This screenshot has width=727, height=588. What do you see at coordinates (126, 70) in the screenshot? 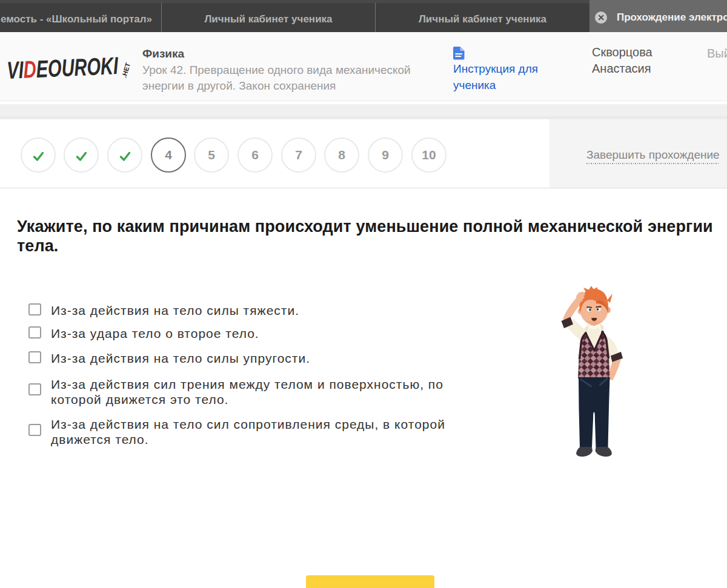
I see `svg-text: .НЕТ` at bounding box center [126, 70].